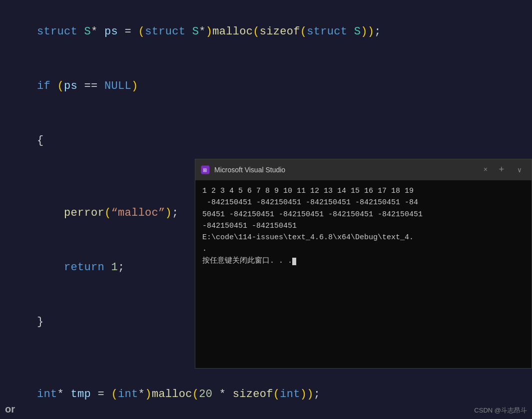 The width and height of the screenshot is (532, 419). Describe the element at coordinates (10, 410) in the screenshot. I see `watermark-bottom-left: or` at that location.